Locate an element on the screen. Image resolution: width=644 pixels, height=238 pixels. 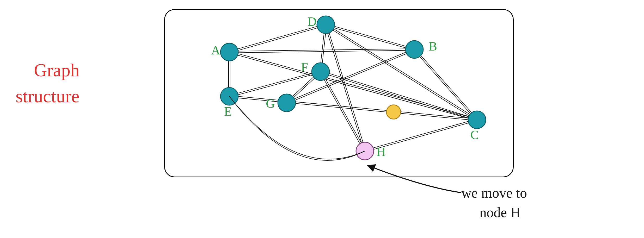
node-label-a: A is located at coordinates (216, 50).